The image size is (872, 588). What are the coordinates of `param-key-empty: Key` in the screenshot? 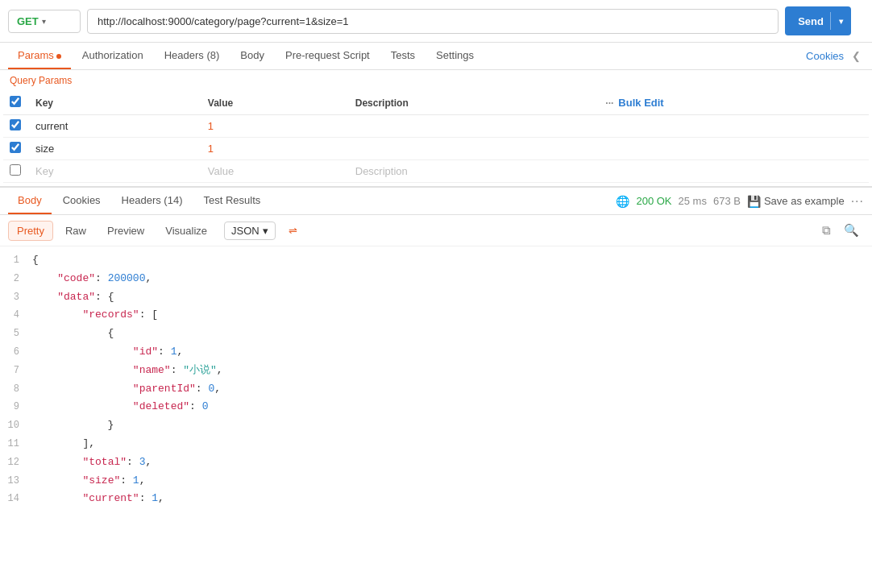 It's located at (115, 172).